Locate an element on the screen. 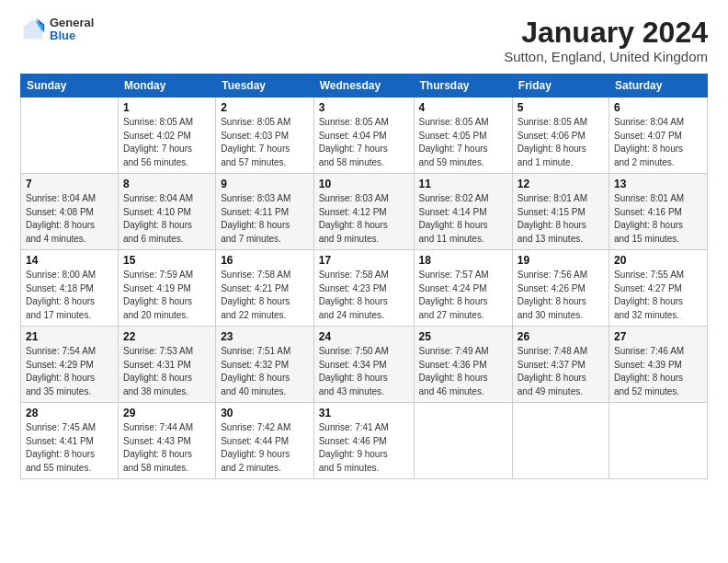  table-row: 25Sunrise: 7:49 AM Sunset: 4:36 PM Dayli… is located at coordinates (463, 364).